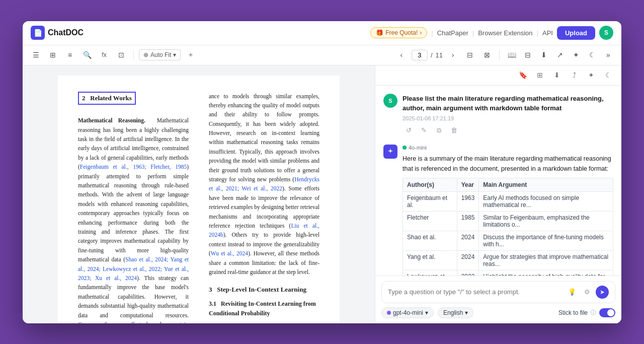 This screenshot has height=344, width=644. Describe the element at coordinates (611, 313) in the screenshot. I see `toggle-thumb` at that location.